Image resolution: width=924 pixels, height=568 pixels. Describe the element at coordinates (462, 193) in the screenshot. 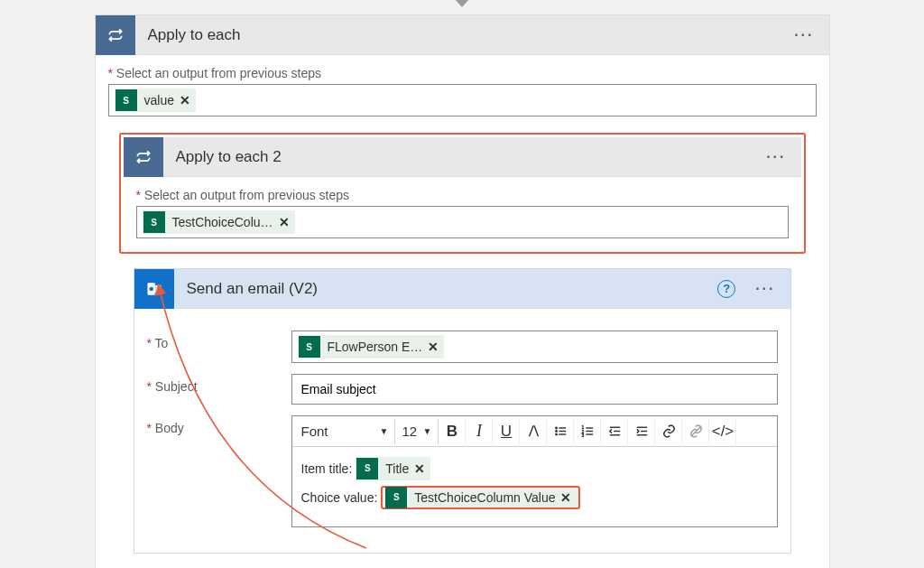

I see `apply-to-each-2-card: Apply to each 2 ··· Select an output fro…` at that location.